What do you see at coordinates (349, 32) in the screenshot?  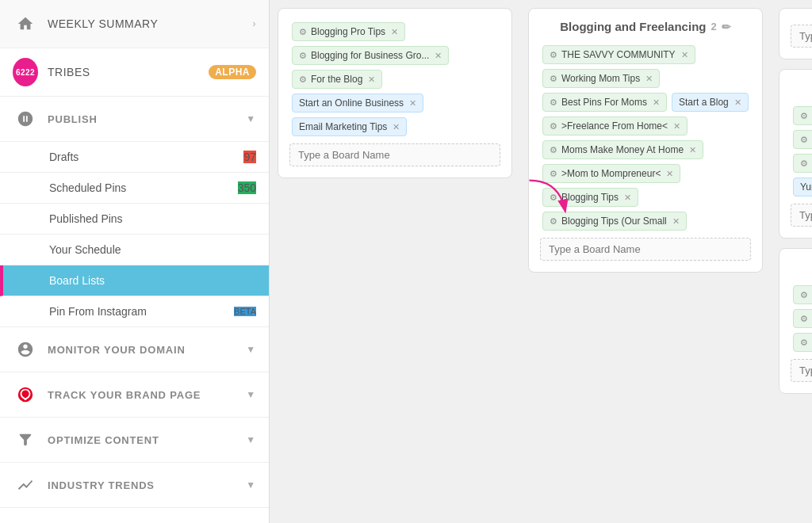 I see `board-tag: ⚙Blogging Pro Tips✕` at bounding box center [349, 32].